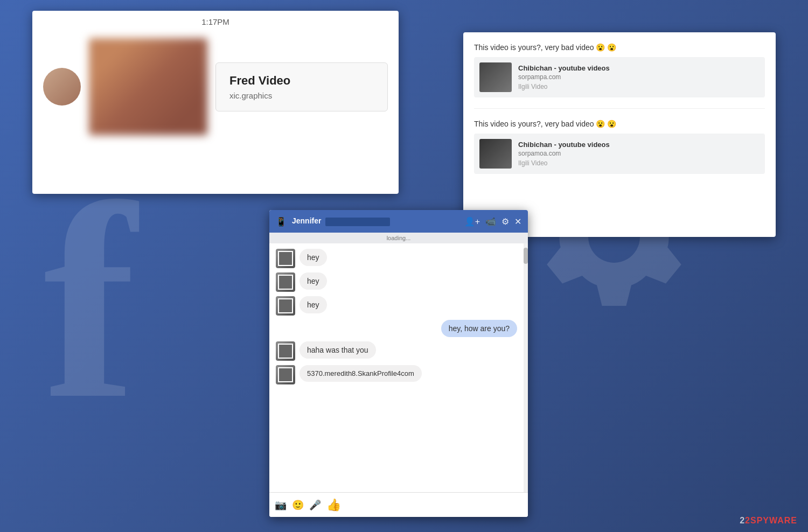  What do you see at coordinates (564, 144) in the screenshot?
I see `channel-name-2: Chibichan - youtube videos` at bounding box center [564, 144].